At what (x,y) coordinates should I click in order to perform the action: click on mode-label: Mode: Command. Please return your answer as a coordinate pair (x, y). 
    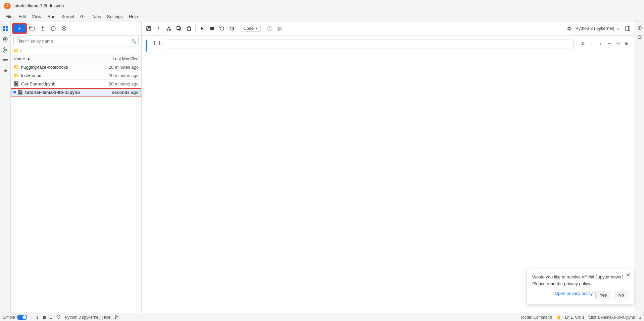
    Looking at the image, I should click on (536, 317).